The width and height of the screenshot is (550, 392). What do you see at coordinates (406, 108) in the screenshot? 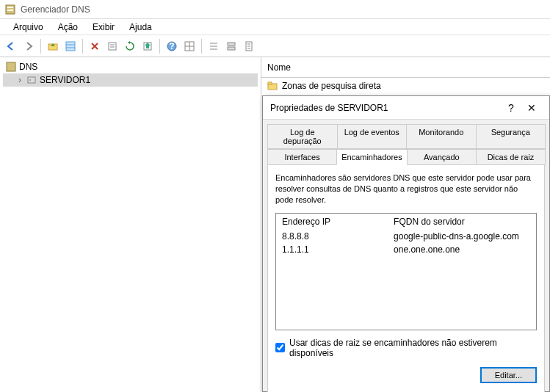
I see `dialog-titlebar: Propriedades de SERVIDOR1 ? ✕` at bounding box center [406, 108].